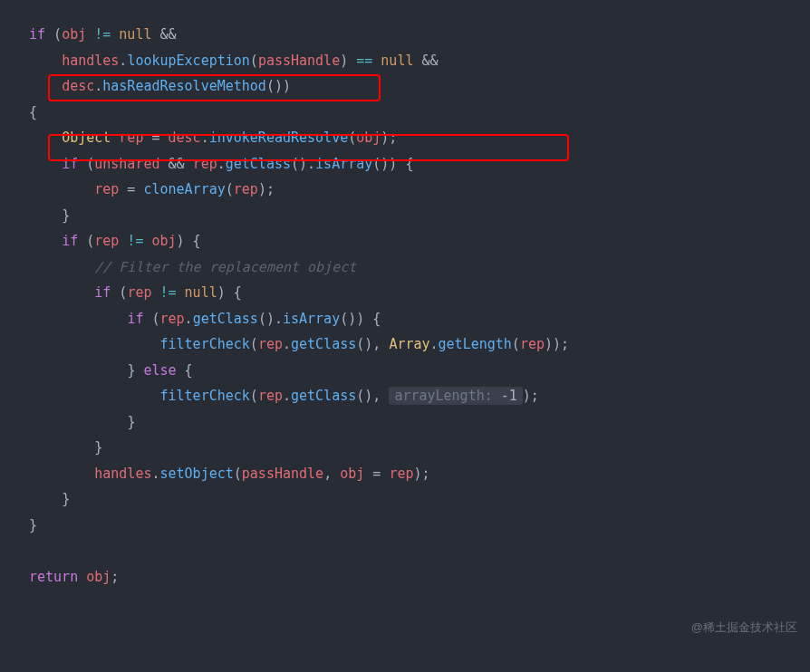 The width and height of the screenshot is (810, 672). I want to click on code-line: if (rep.getClass().isArray()) {, so click(419, 319).